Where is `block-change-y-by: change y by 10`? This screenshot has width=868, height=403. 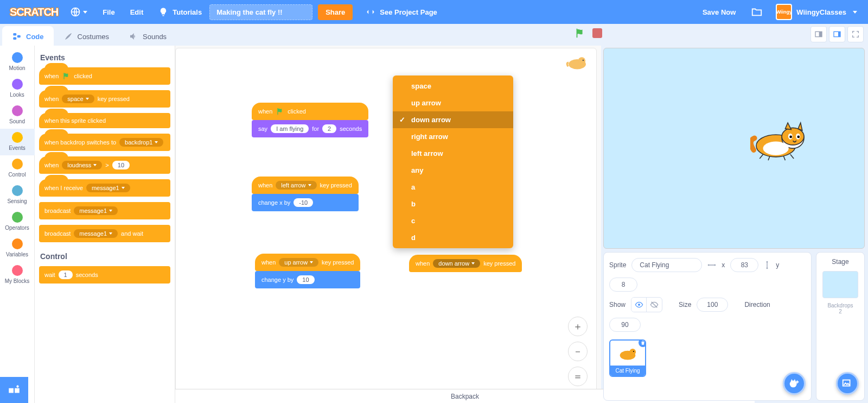 block-change-y-by: change y by 10 is located at coordinates (308, 280).